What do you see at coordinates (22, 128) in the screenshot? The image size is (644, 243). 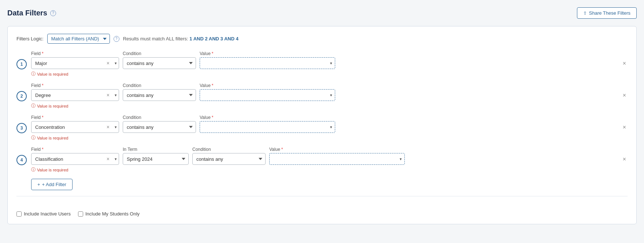 I see `filter-number-3: 3` at bounding box center [22, 128].